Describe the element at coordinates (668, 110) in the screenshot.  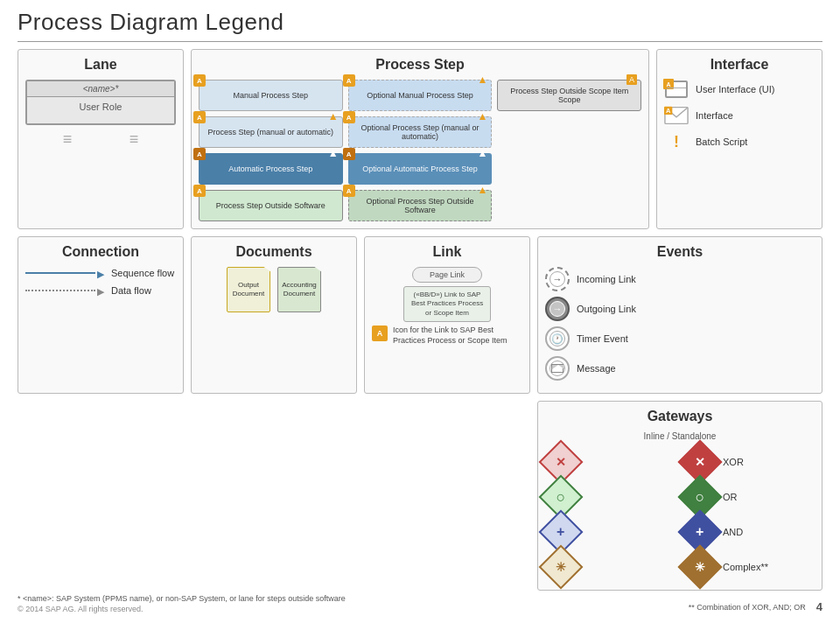
I see `svg-text: A` at that location.